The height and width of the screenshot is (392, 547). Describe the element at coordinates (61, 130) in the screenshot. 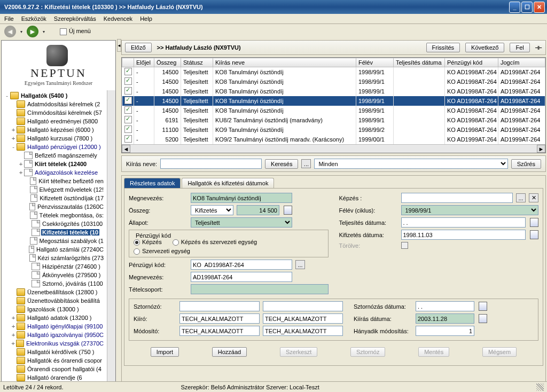

I see `tree-item: Hallgató képzései (6000 )` at that location.